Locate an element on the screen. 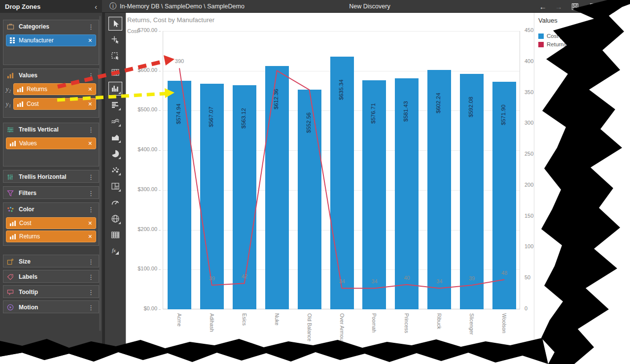  back-icon: ← is located at coordinates (543, 7).